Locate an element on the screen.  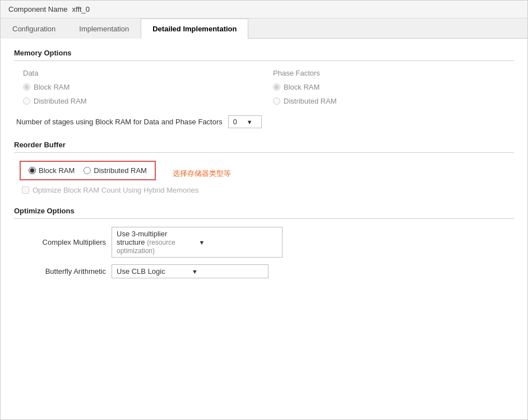
optimize-hybrid-checkbox is located at coordinates (26, 190).